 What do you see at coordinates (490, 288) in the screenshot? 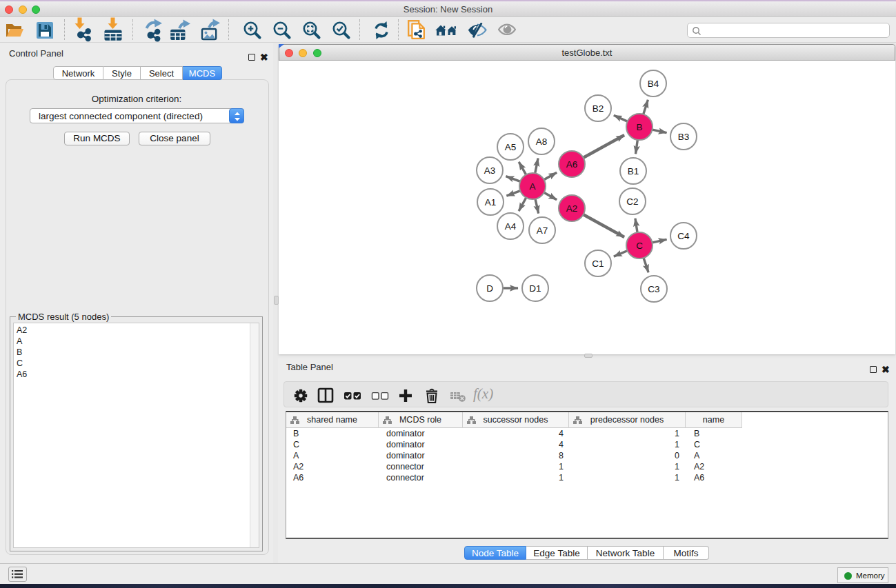
I see `svg-text: D` at bounding box center [490, 288].